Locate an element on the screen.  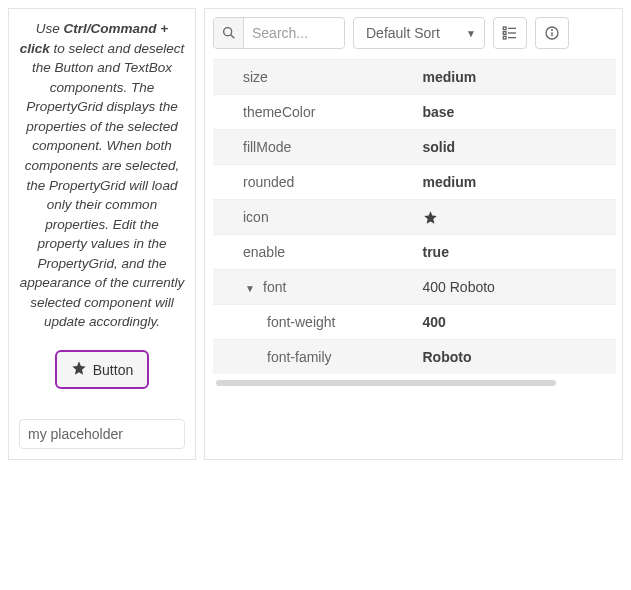
sort-dropdown-label: Default Sort is located at coordinates (403, 33).